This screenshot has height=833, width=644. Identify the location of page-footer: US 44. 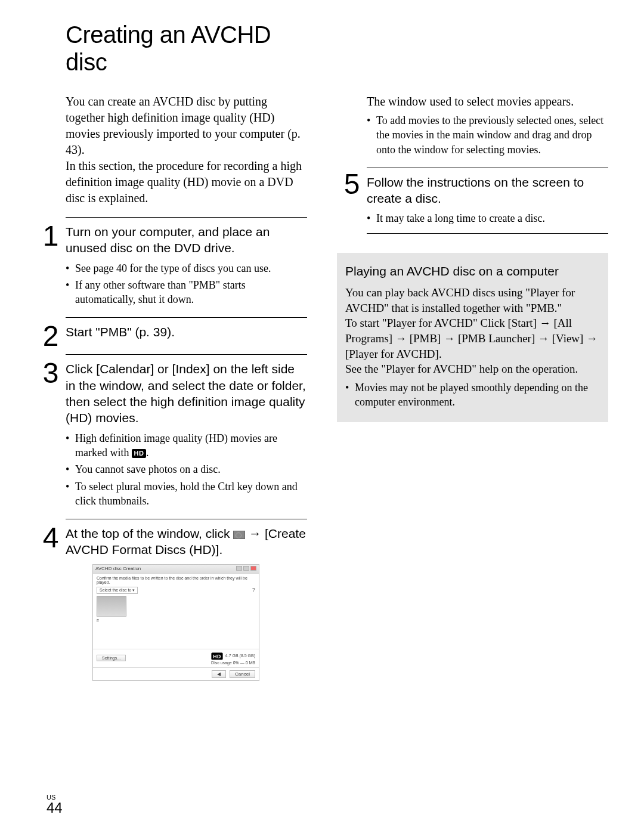
(55, 805).